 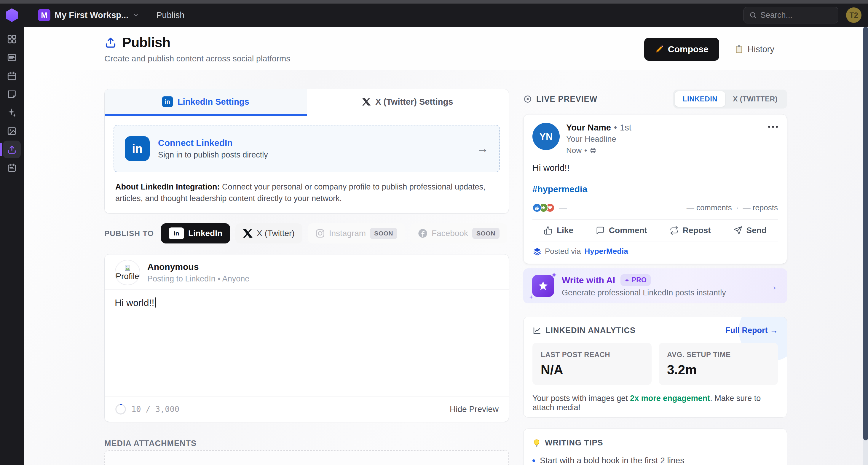 What do you see at coordinates (111, 42) in the screenshot?
I see `publish-upload-icon` at bounding box center [111, 42].